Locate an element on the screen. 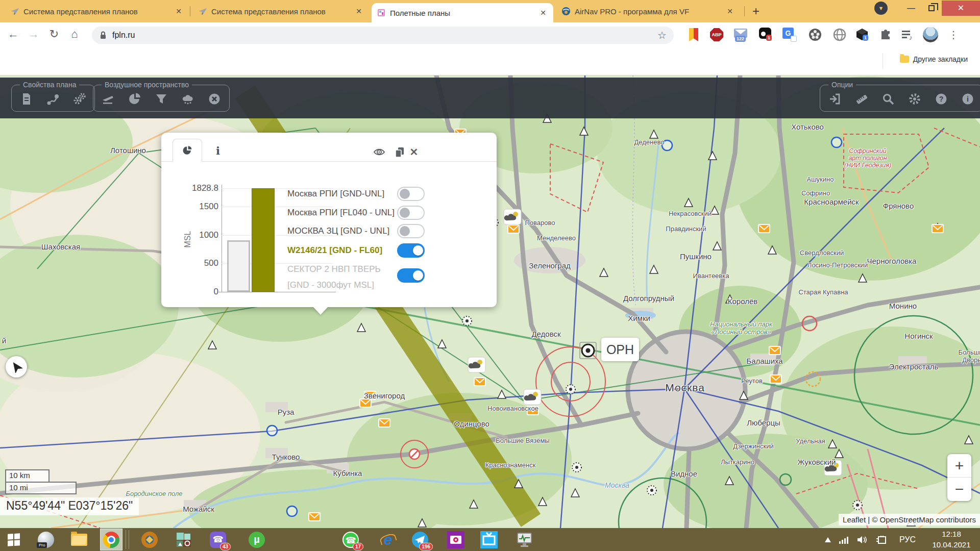 Image resolution: width=980 pixels, height=551 pixels. viber-icon: ☎ 43 is located at coordinates (218, 540).